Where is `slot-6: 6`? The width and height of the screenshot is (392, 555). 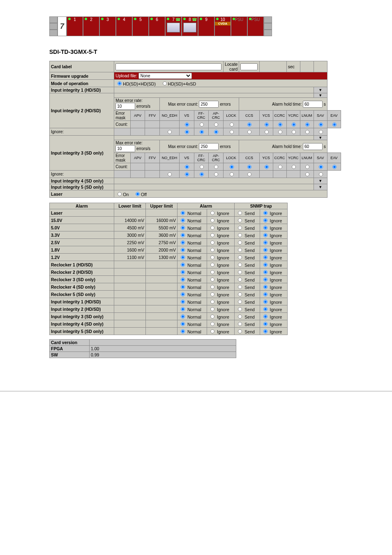 slot-6: 6 is located at coordinates (157, 26).